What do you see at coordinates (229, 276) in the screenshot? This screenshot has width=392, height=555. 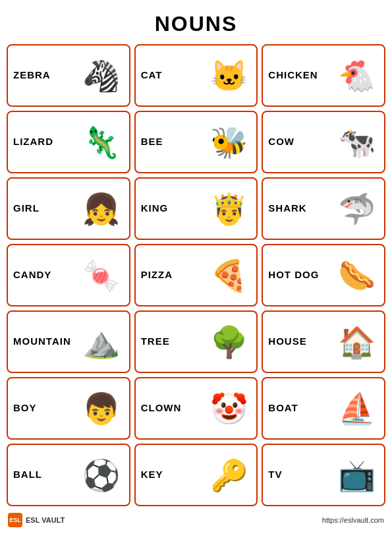 I see `card-image: 🍕` at bounding box center [229, 276].